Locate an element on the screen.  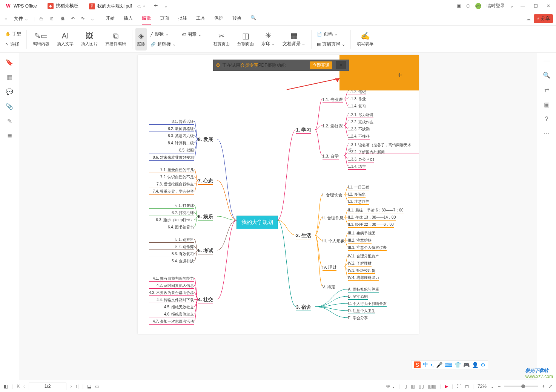
help-icon: ? is located at coordinates (547, 119).